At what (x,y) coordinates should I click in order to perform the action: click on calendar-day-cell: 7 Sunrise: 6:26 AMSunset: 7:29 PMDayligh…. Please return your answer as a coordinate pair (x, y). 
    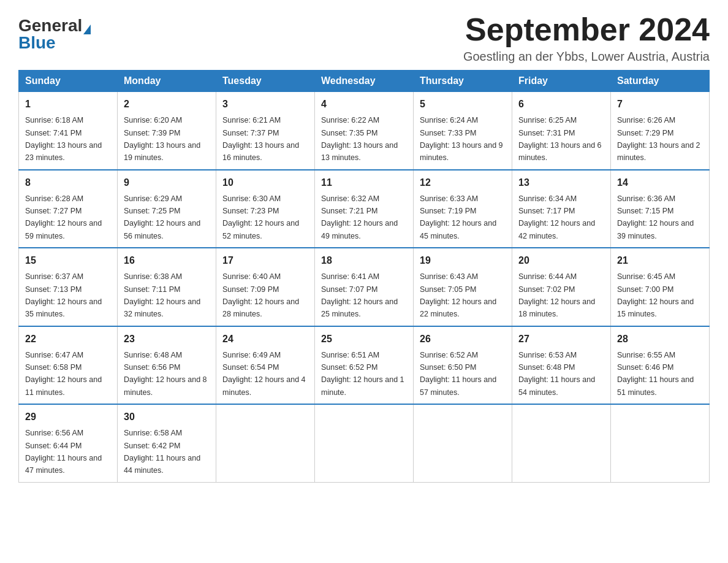
    Looking at the image, I should click on (661, 131).